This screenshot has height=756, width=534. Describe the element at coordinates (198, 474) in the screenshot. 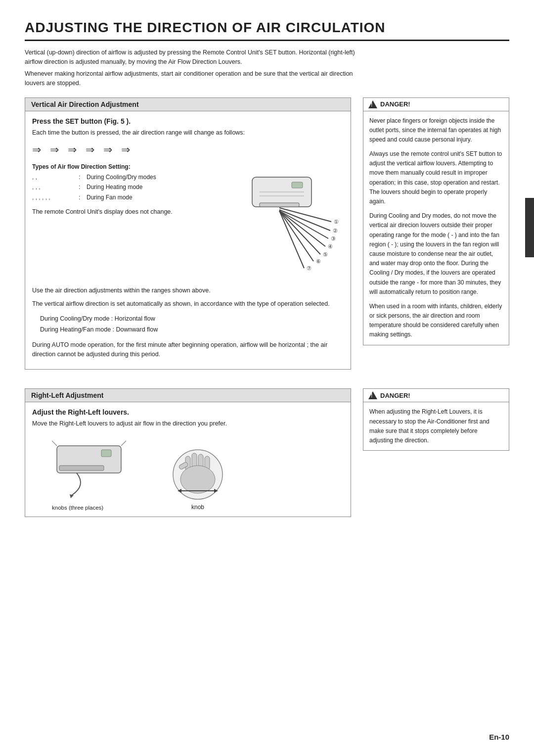

I see `hand-knob-svg` at that location.